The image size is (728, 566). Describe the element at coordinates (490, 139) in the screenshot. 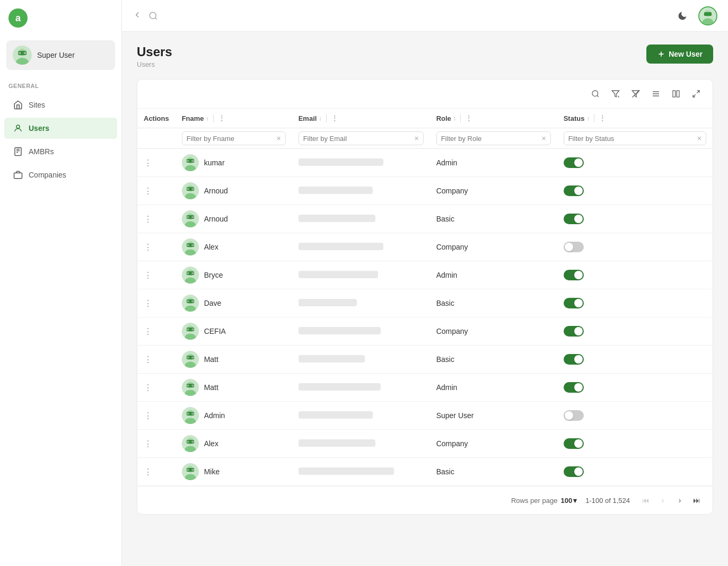

I see `filter-role-input` at that location.